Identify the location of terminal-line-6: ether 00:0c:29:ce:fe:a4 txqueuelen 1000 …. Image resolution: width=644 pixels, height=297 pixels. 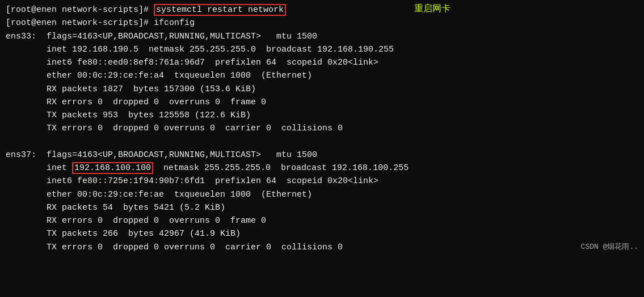
(322, 76).